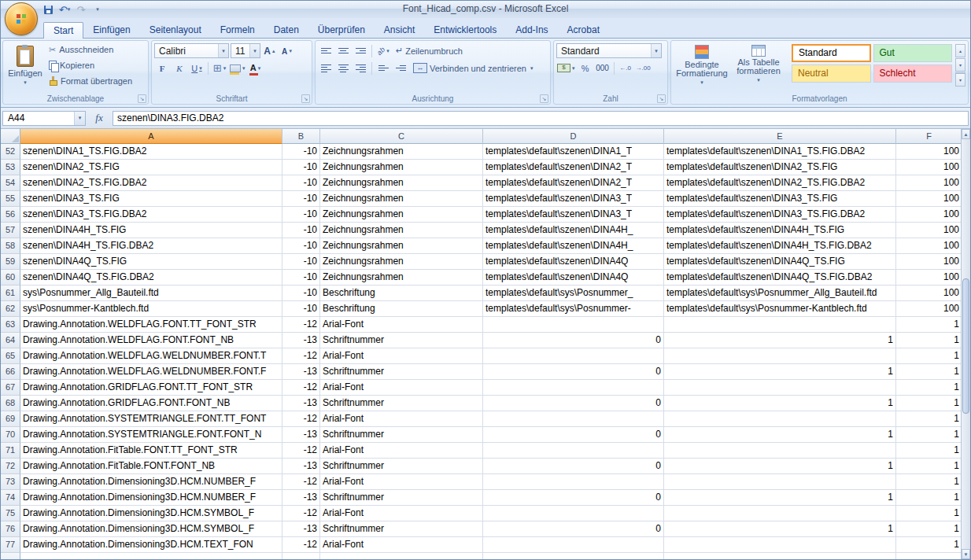 This screenshot has width=971, height=560. What do you see at coordinates (48, 9) in the screenshot?
I see `save-button` at bounding box center [48, 9].